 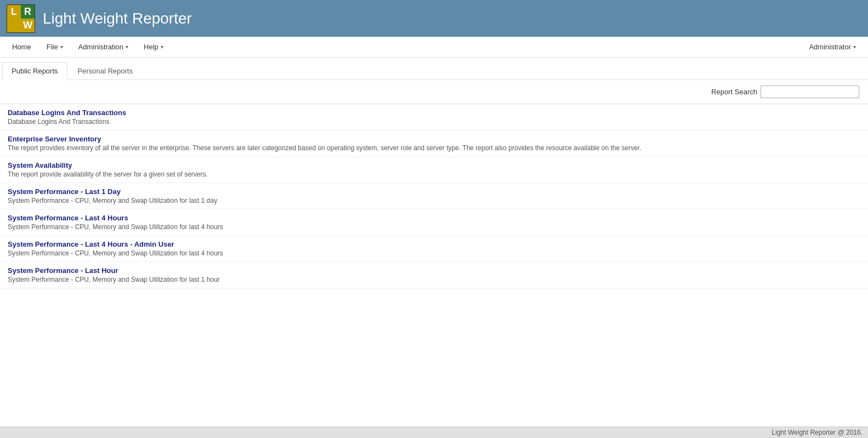 What do you see at coordinates (14, 12) in the screenshot?
I see `logo-cell-l: L` at bounding box center [14, 12].